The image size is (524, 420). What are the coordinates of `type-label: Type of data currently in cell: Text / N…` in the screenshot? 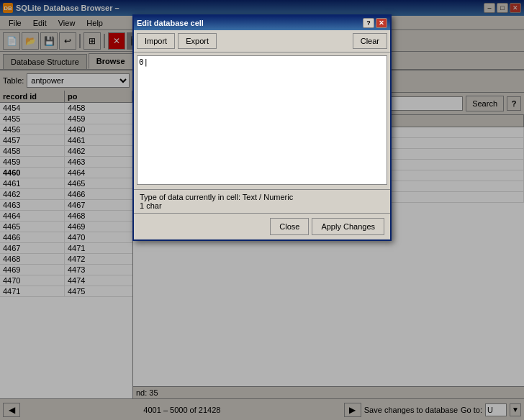 It's located at (262, 197).